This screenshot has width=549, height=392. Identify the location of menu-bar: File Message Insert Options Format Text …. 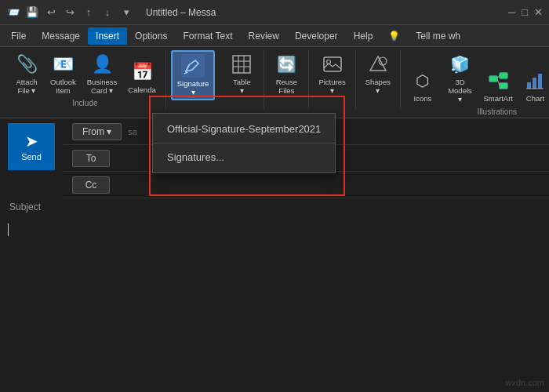
(274, 36).